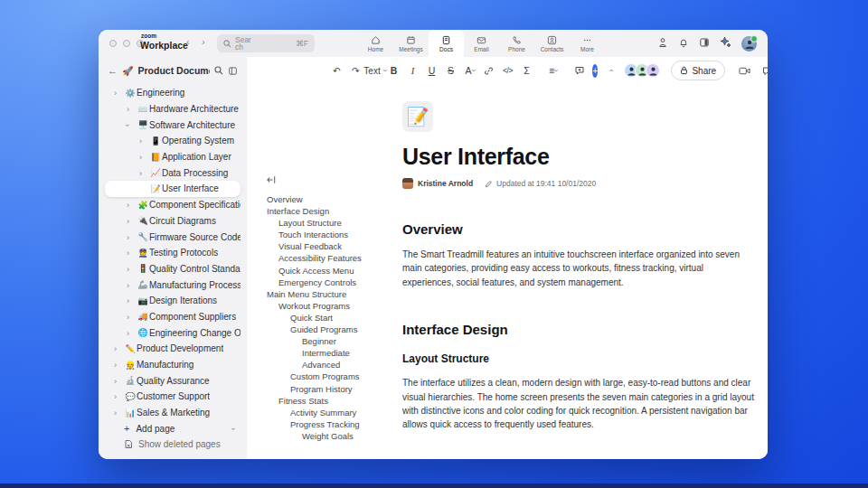 The width and height of the screenshot is (868, 488). I want to click on formula-button: Σ, so click(526, 70).